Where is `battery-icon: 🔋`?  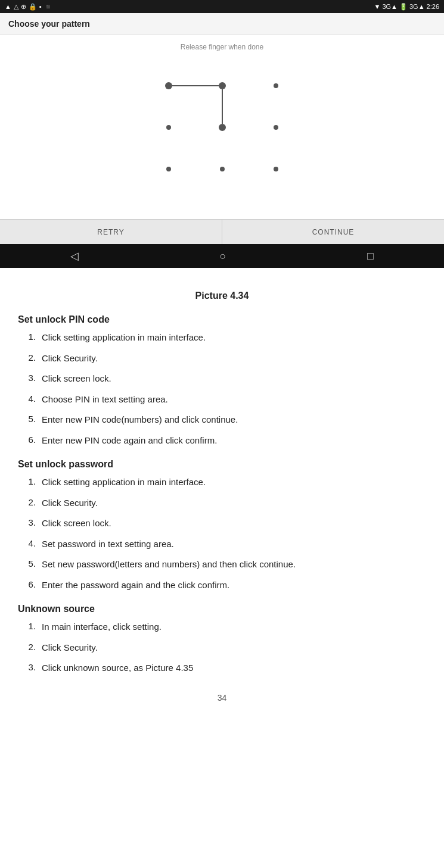 battery-icon: 🔋 is located at coordinates (403, 7).